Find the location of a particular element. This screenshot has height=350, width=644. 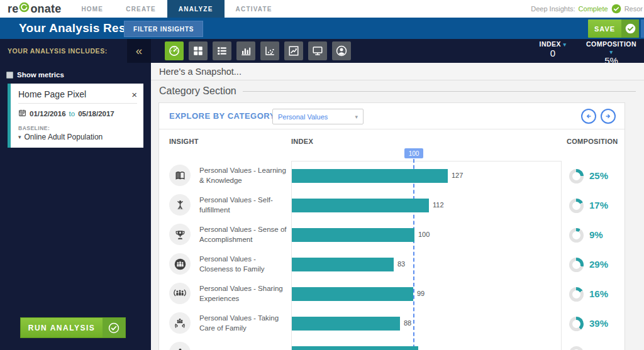

composition-dropdown-label: COMPOSITION is located at coordinates (611, 44).